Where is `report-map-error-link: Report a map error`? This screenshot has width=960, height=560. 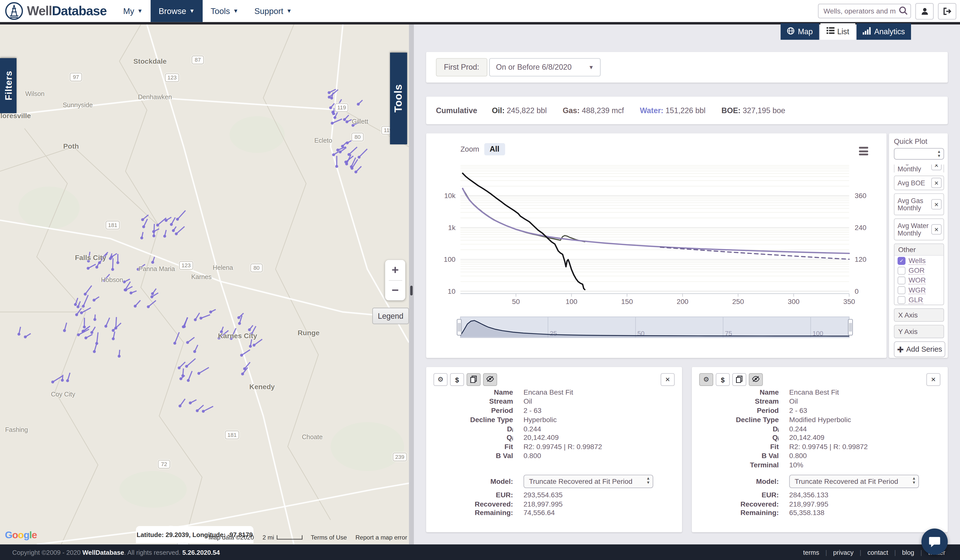 report-map-error-link: Report a map error is located at coordinates (381, 538).